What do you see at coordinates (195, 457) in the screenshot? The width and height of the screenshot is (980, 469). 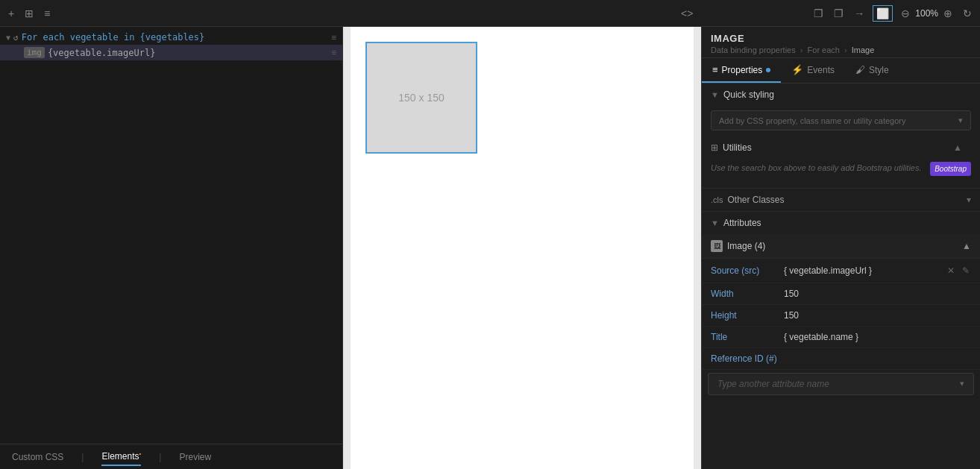 I see `tab-preview: Preview` at bounding box center [195, 457].